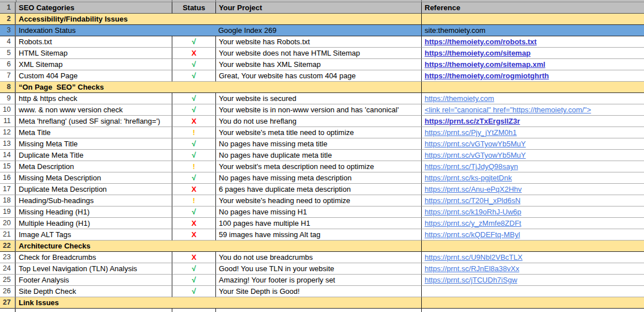 This screenshot has height=312, width=644. What do you see at coordinates (319, 258) in the screenshot?
I see `project-cell: You do not use breadcrumbs` at bounding box center [319, 258].